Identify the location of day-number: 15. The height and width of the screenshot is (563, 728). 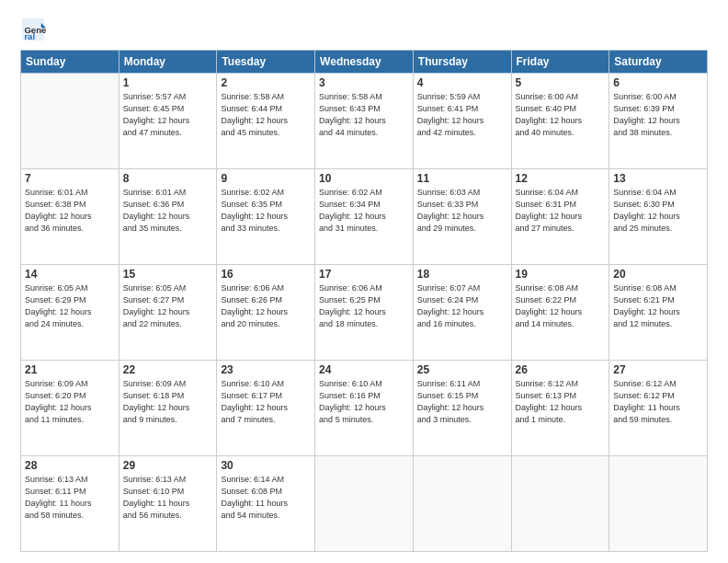
(168, 274).